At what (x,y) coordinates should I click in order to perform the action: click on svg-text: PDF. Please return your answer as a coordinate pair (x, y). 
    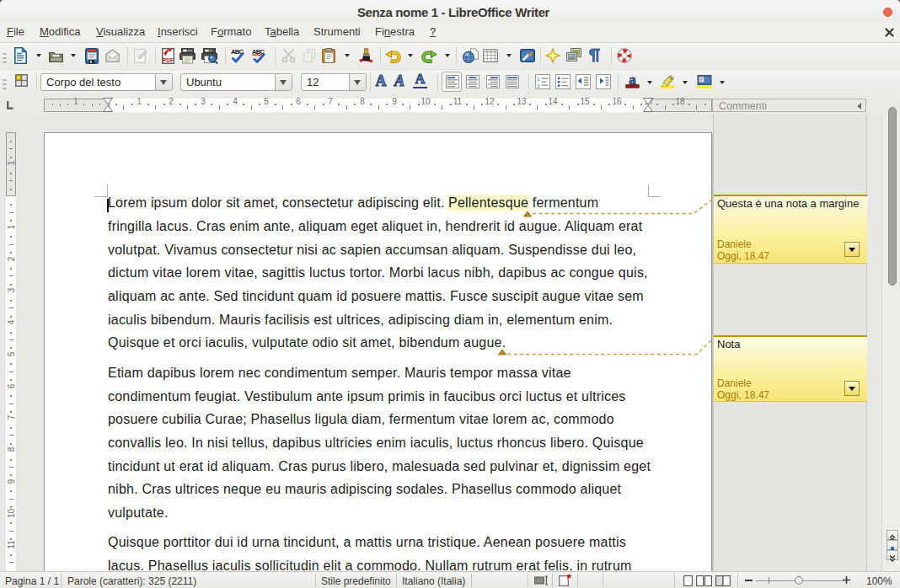
    Looking at the image, I should click on (169, 59).